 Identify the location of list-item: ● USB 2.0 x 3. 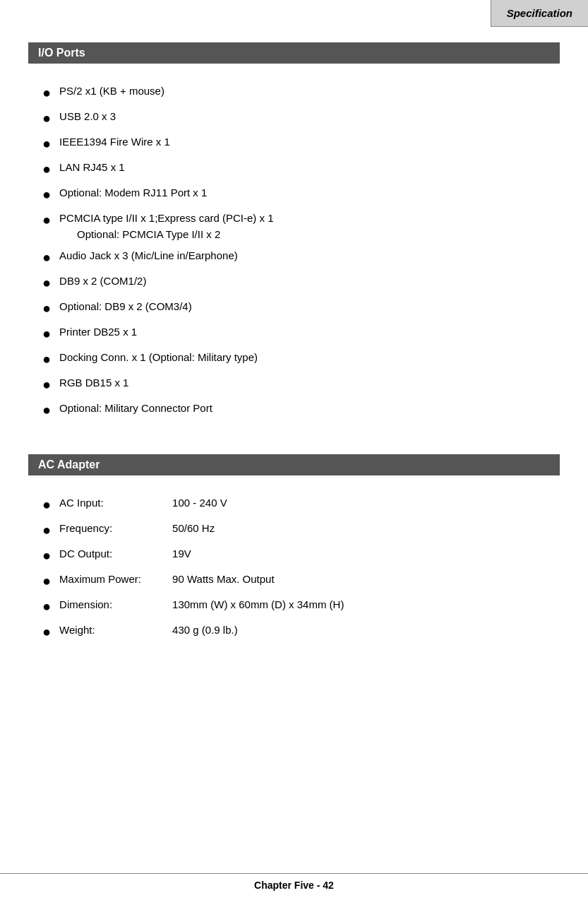
(294, 119).